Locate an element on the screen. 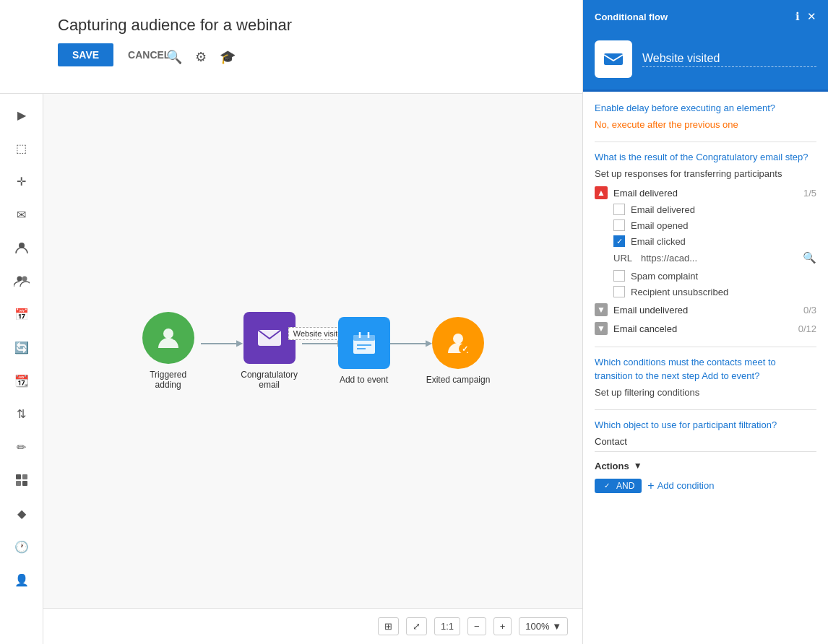  url-row: URL https://acad... 🔍 is located at coordinates (705, 258).